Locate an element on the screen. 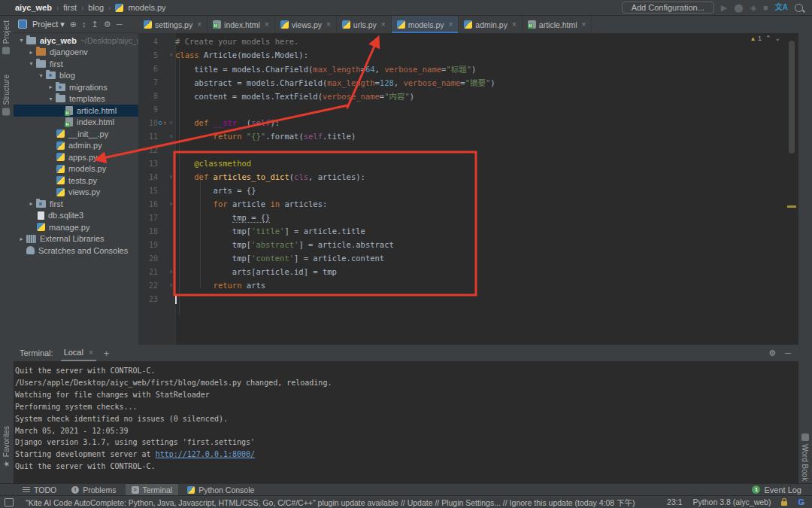  terminal-hide-icon: ─ is located at coordinates (788, 354).